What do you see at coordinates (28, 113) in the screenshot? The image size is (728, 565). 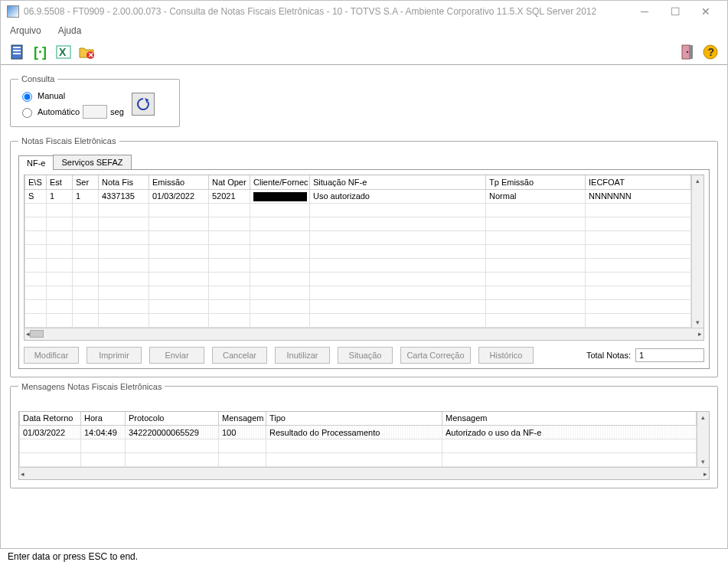 I see `radio-automatico-input` at bounding box center [28, 113].